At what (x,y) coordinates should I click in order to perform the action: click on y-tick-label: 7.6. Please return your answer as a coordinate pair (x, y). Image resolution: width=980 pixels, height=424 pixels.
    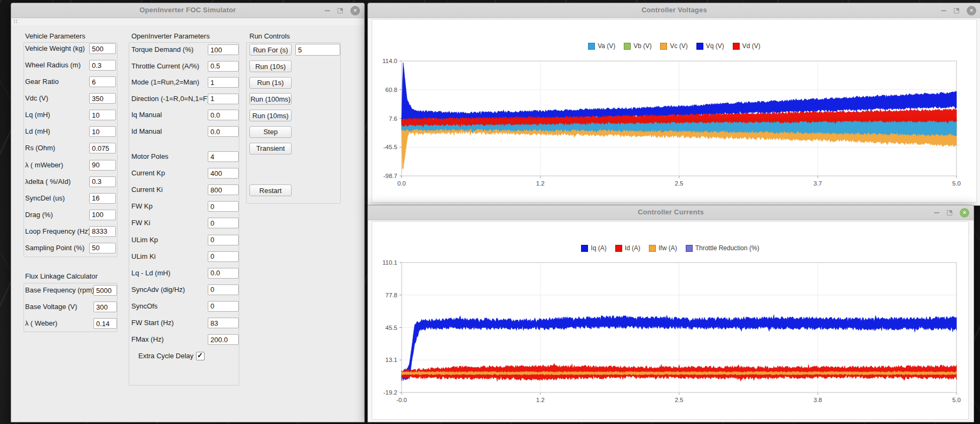
    Looking at the image, I should click on (393, 119).